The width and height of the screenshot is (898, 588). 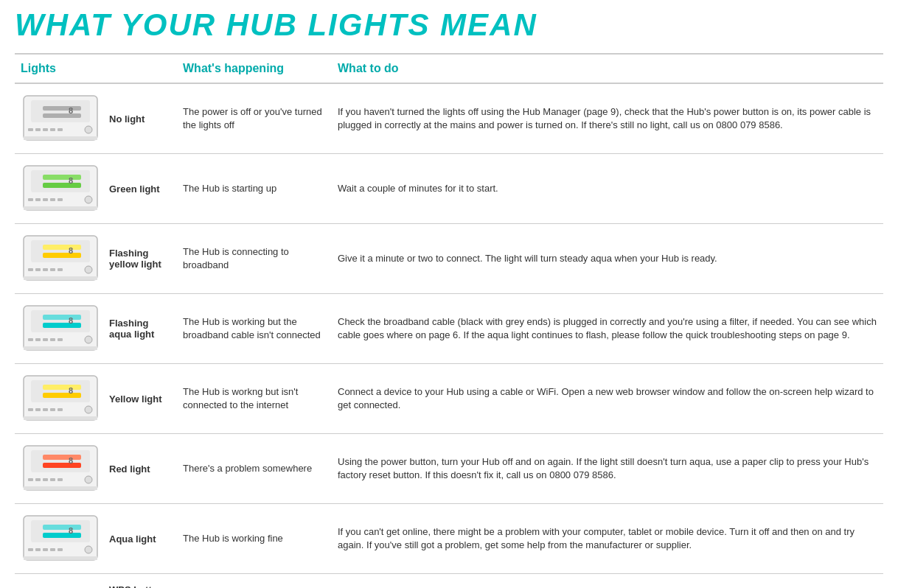 I want to click on cell-light-no-light: 8 No light, so click(x=96, y=119).